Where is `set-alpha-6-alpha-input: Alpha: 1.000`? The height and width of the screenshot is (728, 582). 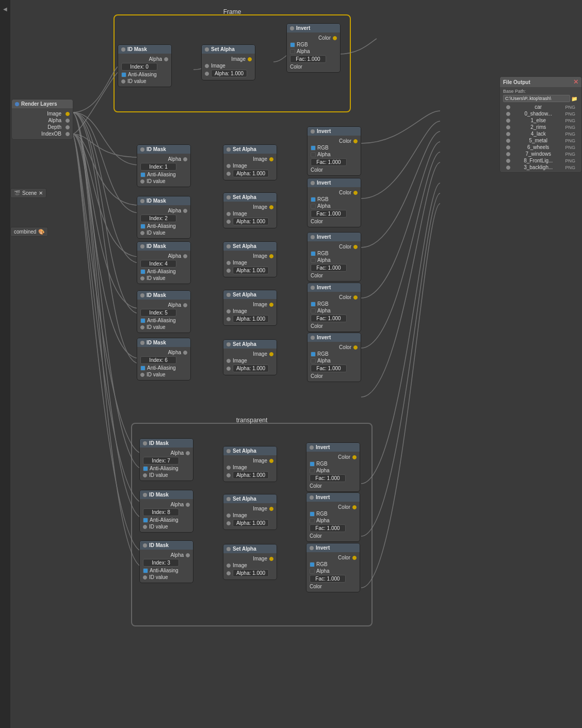 set-alpha-6-alpha-input: Alpha: 1.000 is located at coordinates (251, 368).